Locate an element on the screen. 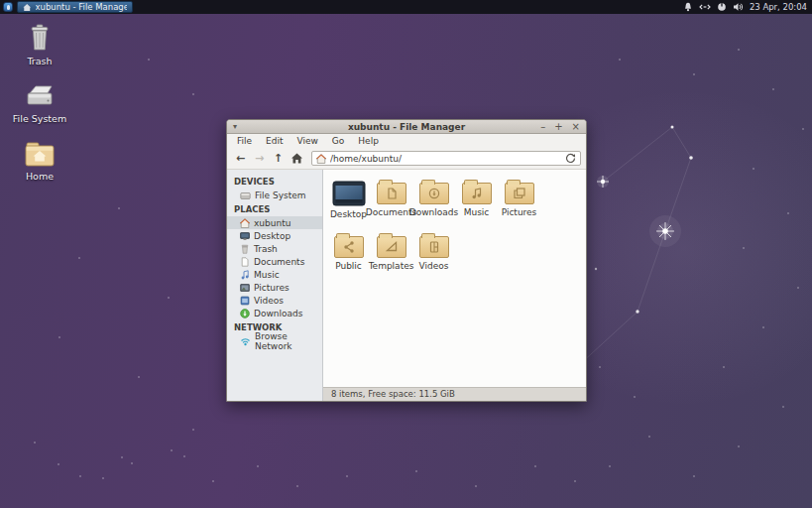  picture-icon is located at coordinates (245, 288).